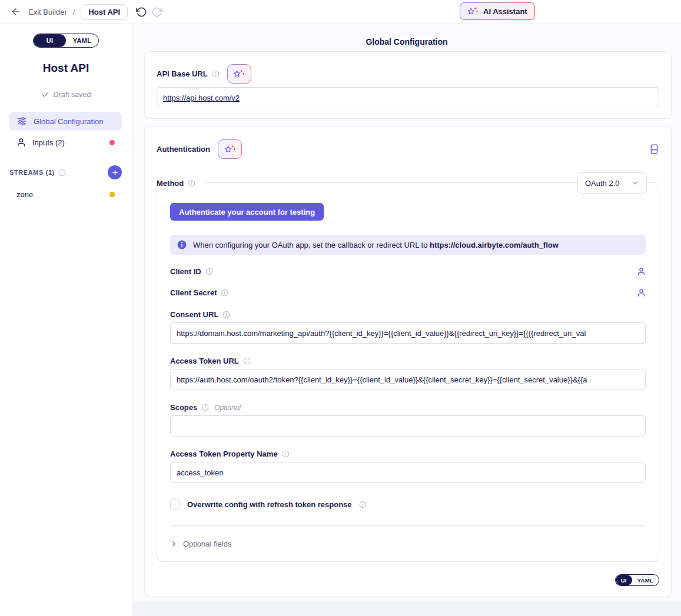 Image resolution: width=681 pixels, height=616 pixels. Describe the element at coordinates (112, 194) in the screenshot. I see `stream-status-badge` at that location.